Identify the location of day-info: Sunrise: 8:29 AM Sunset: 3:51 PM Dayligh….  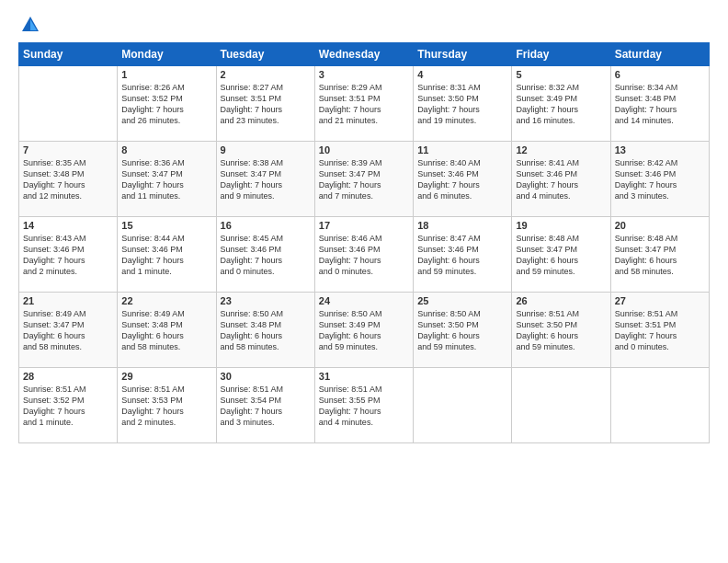
(364, 105).